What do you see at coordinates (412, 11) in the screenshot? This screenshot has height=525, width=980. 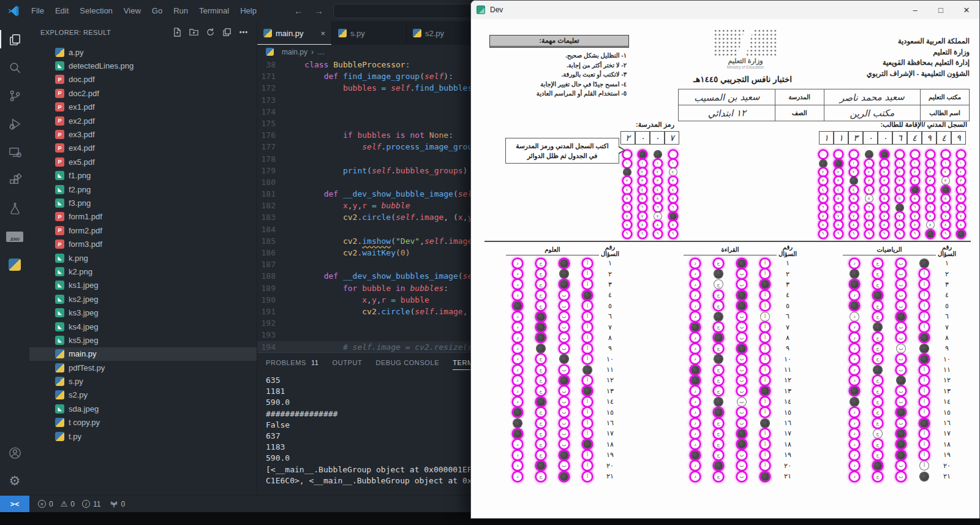 I see `command-center-search` at bounding box center [412, 11].